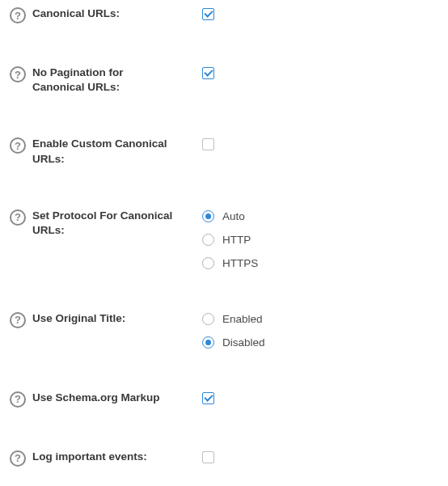 The image size is (448, 486). I want to click on label-col: ?Use Schema.org Markup, so click(106, 399).